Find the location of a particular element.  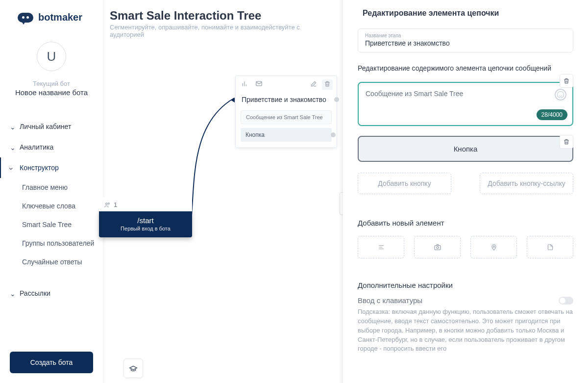

add-button-row: Добавить кнопку Добавить кнопку-ссылку is located at coordinates (466, 183).